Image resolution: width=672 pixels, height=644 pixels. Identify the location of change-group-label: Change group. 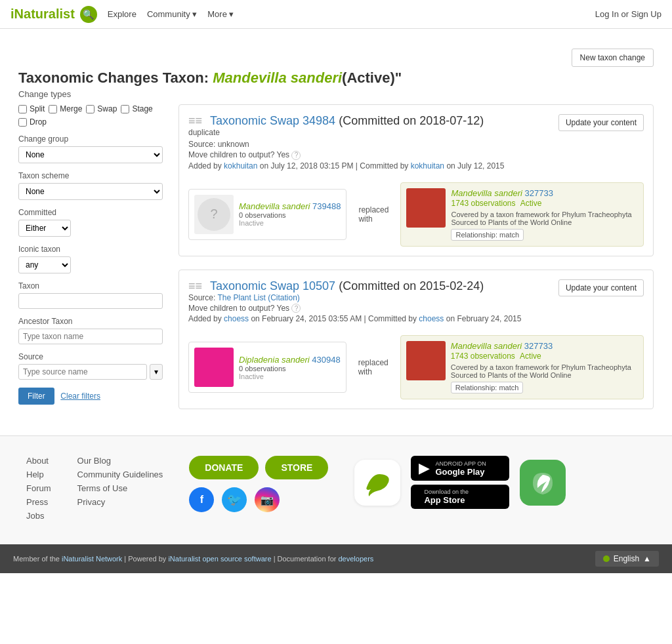
(91, 139).